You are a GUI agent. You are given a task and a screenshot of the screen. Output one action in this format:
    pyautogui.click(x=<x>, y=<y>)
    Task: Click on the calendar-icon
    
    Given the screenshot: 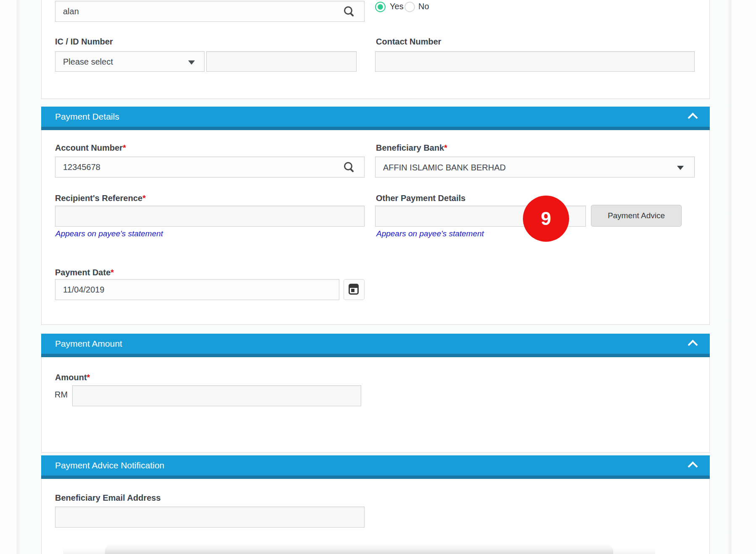 What is the action you would take?
    pyautogui.click(x=354, y=289)
    